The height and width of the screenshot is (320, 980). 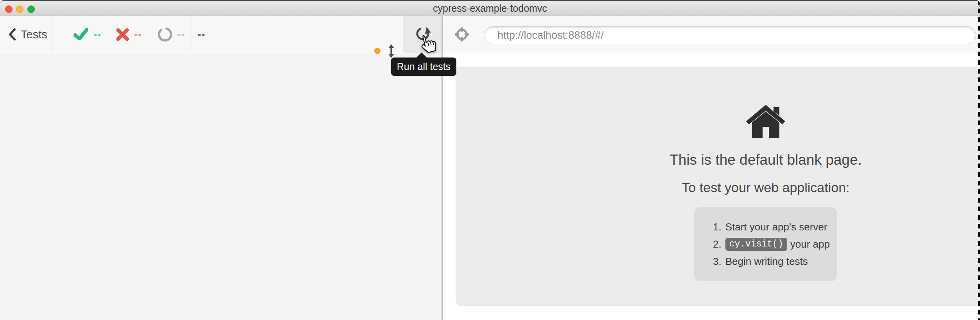 What do you see at coordinates (756, 244) in the screenshot?
I see `code-chip: cy.visit()` at bounding box center [756, 244].